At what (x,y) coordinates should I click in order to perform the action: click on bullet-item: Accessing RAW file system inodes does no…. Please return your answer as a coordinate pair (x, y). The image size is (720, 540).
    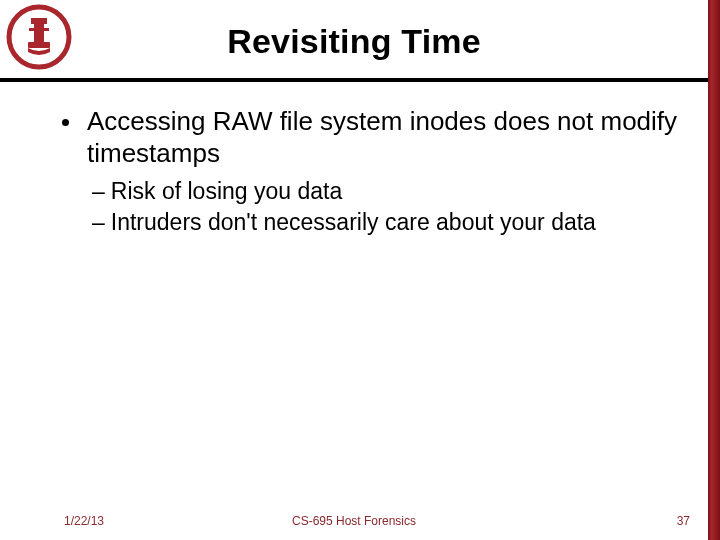
    Looking at the image, I should click on (373, 138).